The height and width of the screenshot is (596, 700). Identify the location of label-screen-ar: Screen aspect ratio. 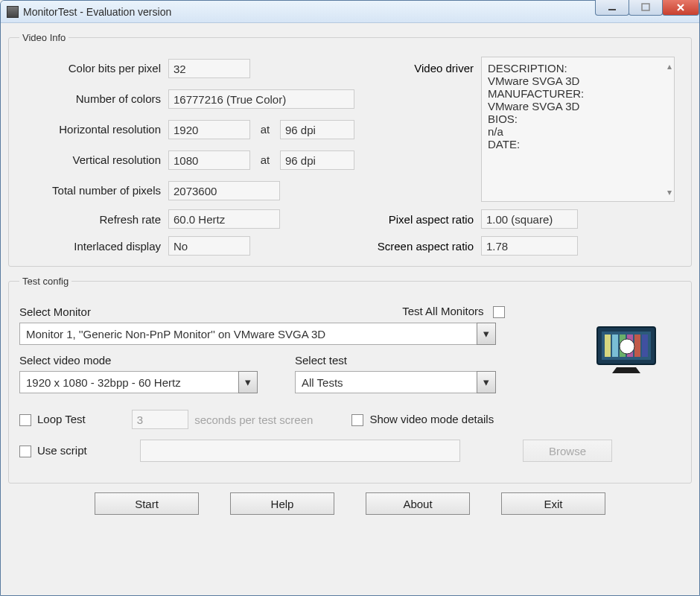
(421, 246).